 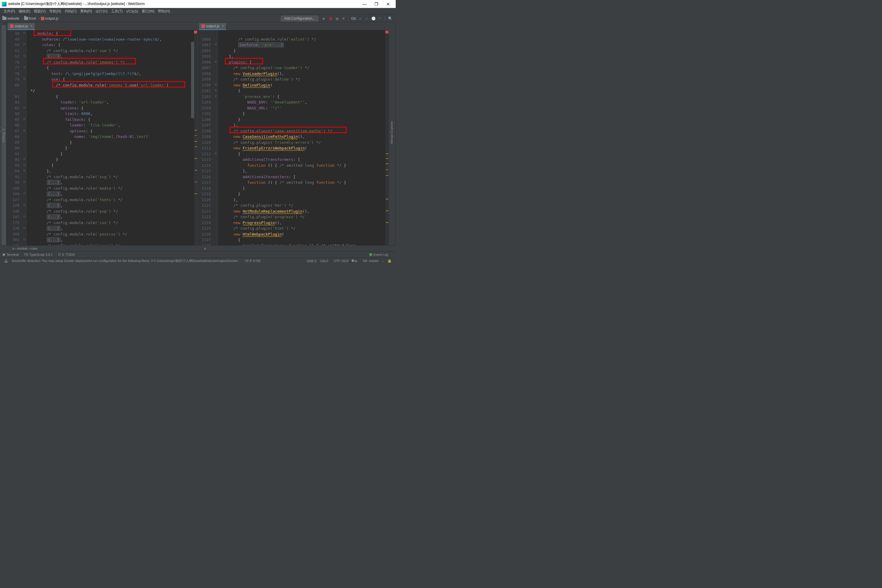 I want to click on editor-pane-right: output.js × 1066106710941095109610971098…, so click(x=294, y=134).